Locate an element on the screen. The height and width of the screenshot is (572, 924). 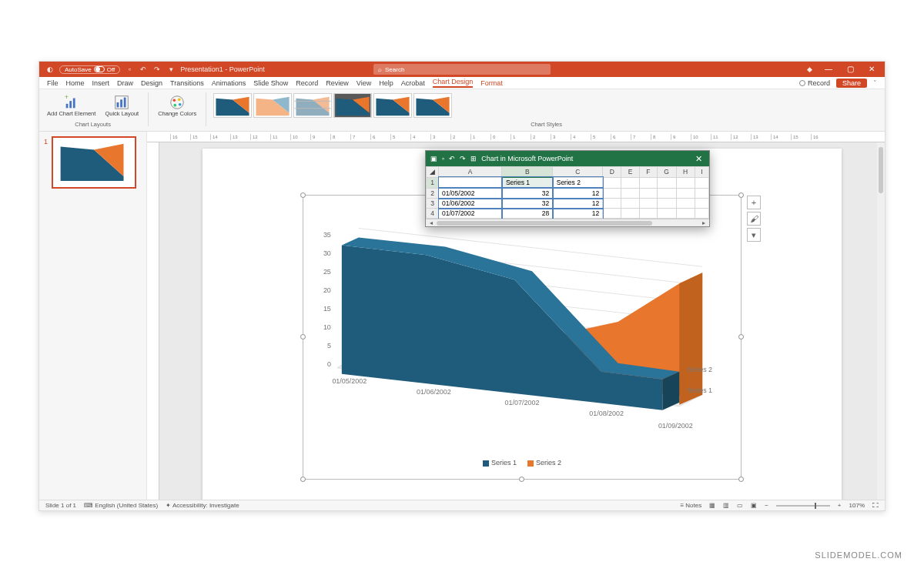
cell-H3 is located at coordinates (685, 203).